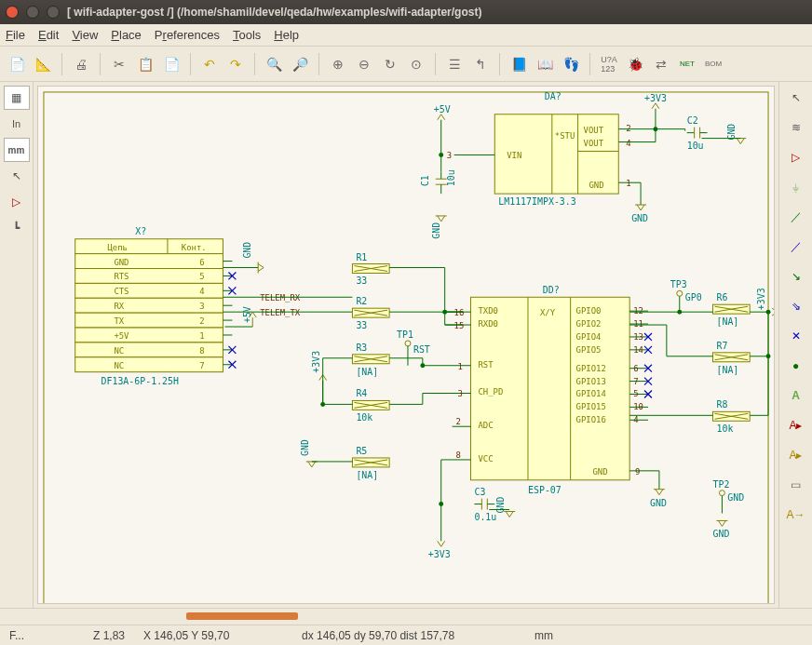 The width and height of the screenshot is (812, 645). Describe the element at coordinates (795, 344) in the screenshot. I see `right-toolbar: ↖ ≋ ▷ ⏚ ／ ／ ↘ ⇘ ✕ ● A A▸ A▸ ▭ A→` at that location.